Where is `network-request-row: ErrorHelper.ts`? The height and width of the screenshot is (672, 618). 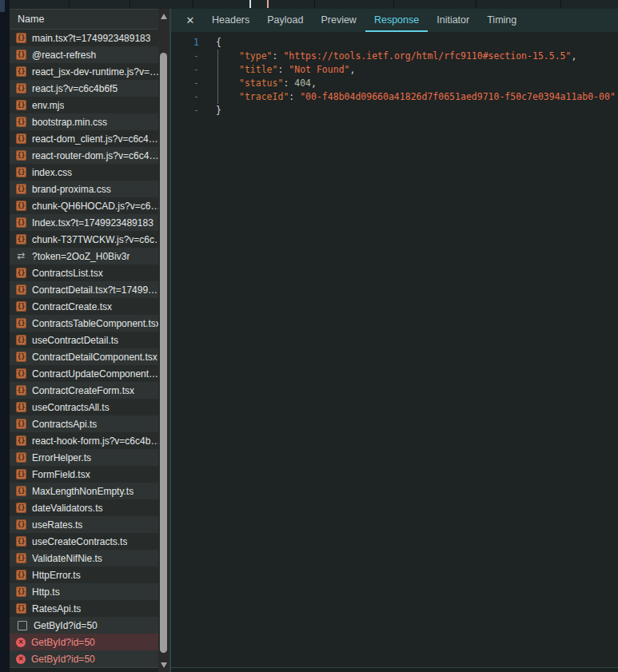
network-request-row: ErrorHelper.ts is located at coordinates (84, 457).